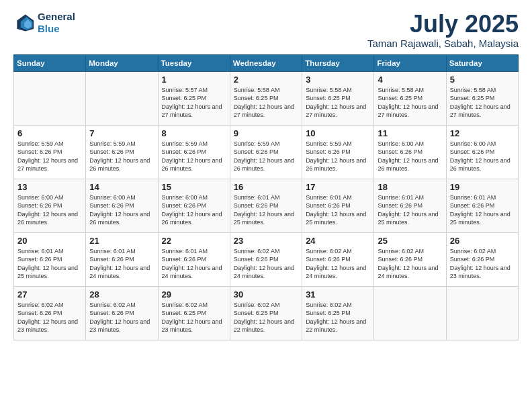 The width and height of the screenshot is (532, 411). Describe the element at coordinates (193, 259) in the screenshot. I see `calendar-cell: 22Sunrise: 6:01 AM Sunset: 6:26 PM Dayli…` at that location.